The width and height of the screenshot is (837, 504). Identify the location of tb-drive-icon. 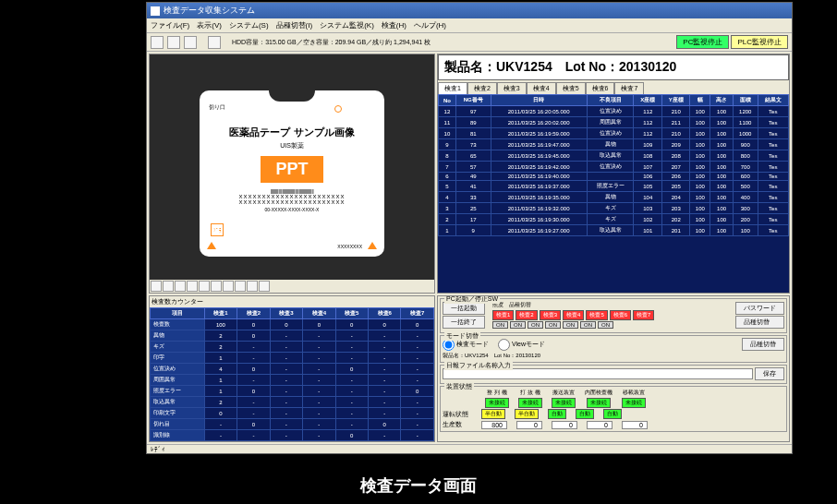
(214, 42).